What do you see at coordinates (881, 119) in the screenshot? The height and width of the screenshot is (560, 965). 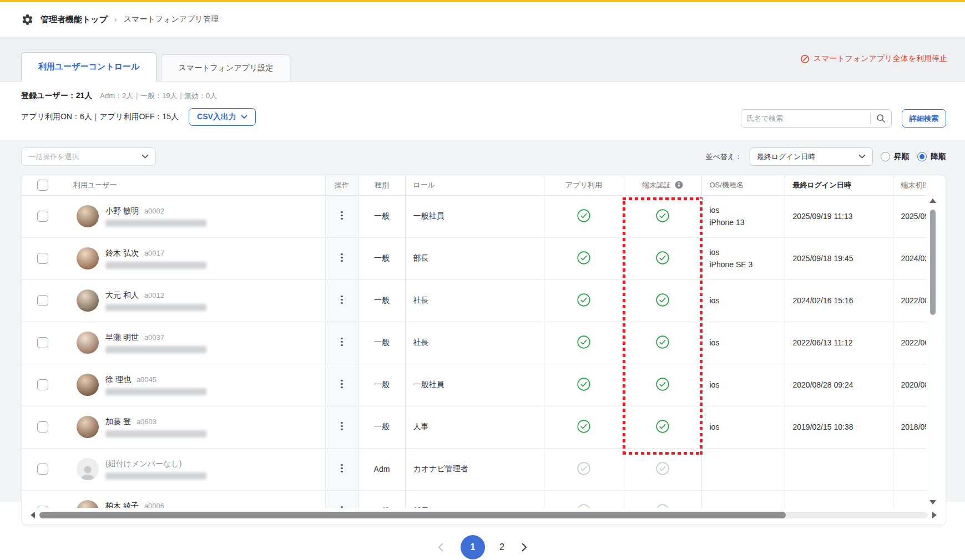 I see `search-icon` at bounding box center [881, 119].